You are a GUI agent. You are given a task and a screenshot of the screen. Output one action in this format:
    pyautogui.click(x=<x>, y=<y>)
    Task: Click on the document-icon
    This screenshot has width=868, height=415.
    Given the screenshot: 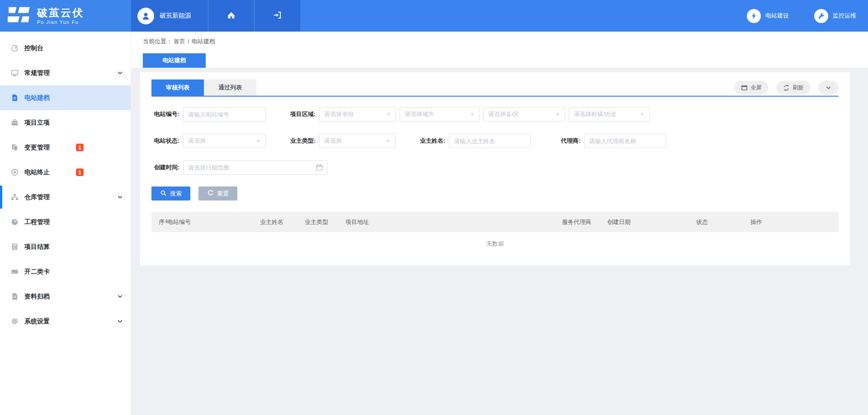 What is the action you would take?
    pyautogui.click(x=14, y=98)
    